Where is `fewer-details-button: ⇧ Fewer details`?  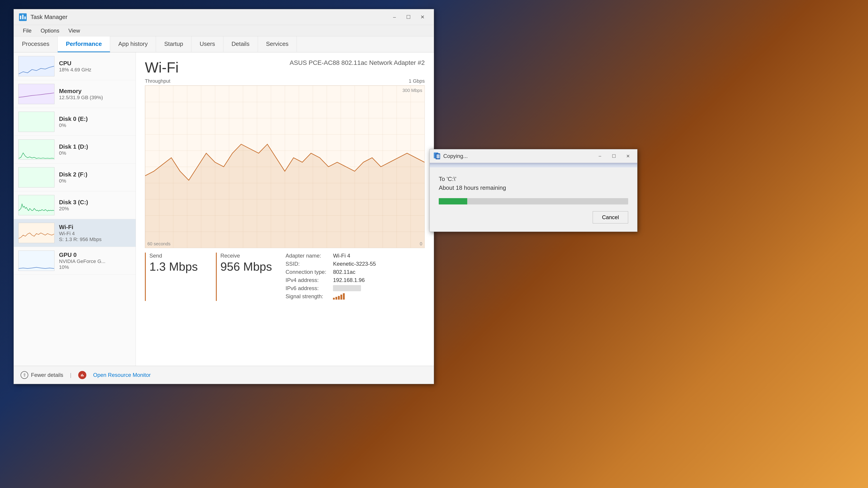 fewer-details-button: ⇧ Fewer details is located at coordinates (42, 375).